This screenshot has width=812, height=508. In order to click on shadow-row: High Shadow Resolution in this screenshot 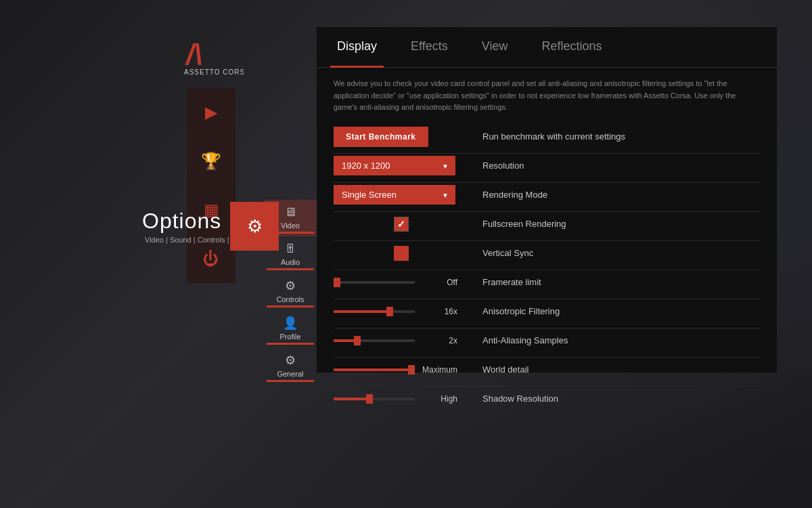, I will do `click(547, 399)`.